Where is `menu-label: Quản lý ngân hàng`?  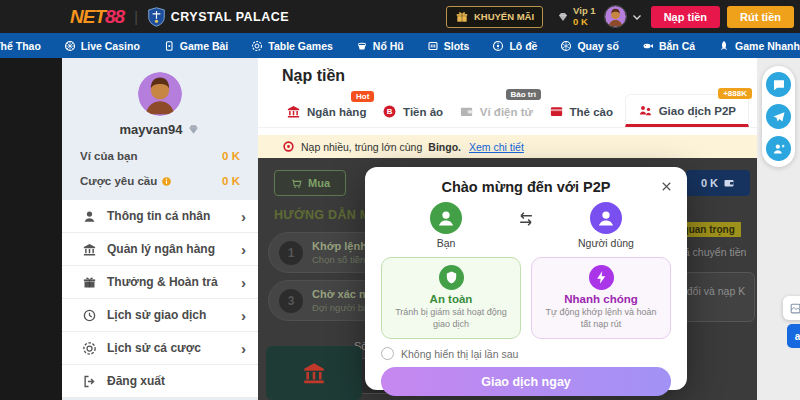 menu-label: Quản lý ngân hàng is located at coordinates (161, 249).